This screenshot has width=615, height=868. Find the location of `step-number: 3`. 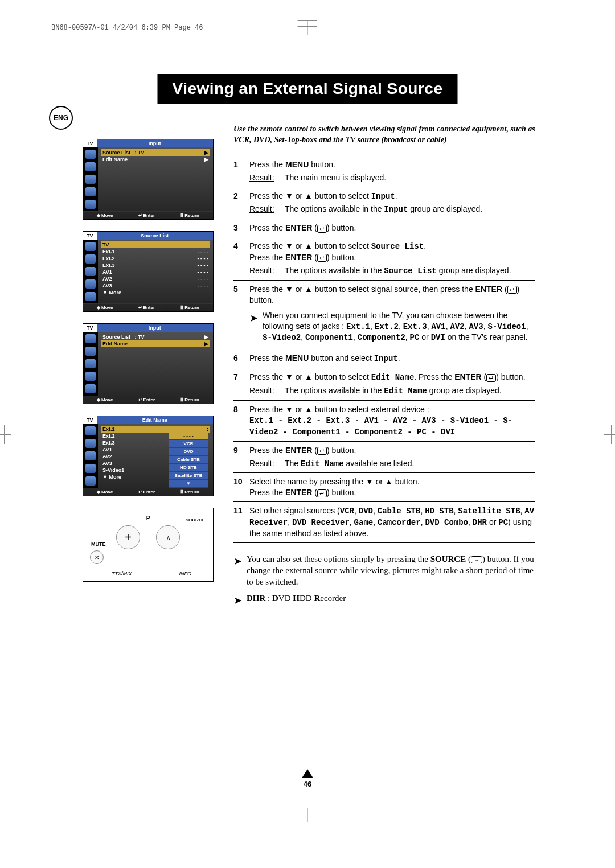

step-number: 3 is located at coordinates (241, 228).